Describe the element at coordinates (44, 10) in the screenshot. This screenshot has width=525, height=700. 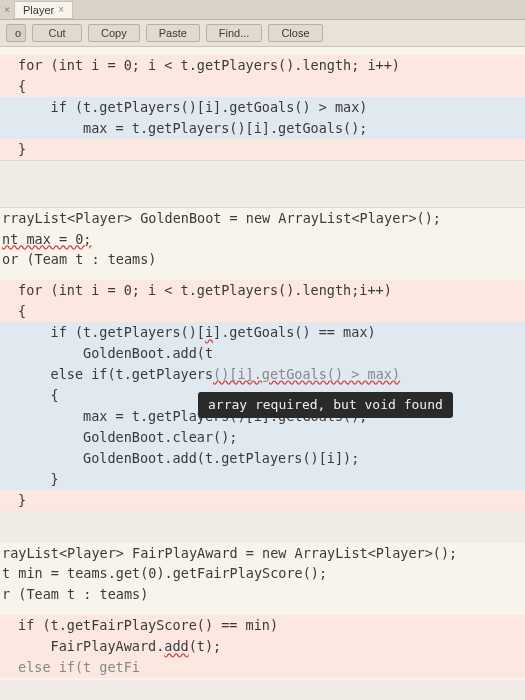
I see `tab-player: Player ×` at that location.